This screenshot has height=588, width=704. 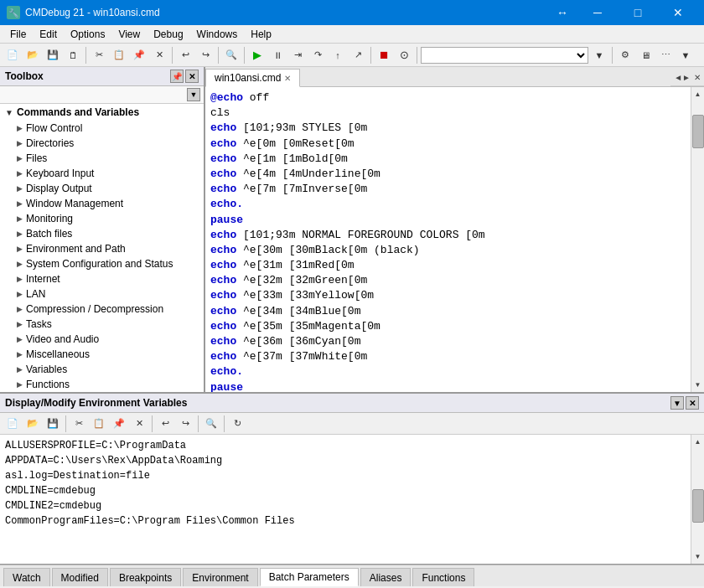 I want to click on reset-button: ⊙, so click(x=404, y=55).